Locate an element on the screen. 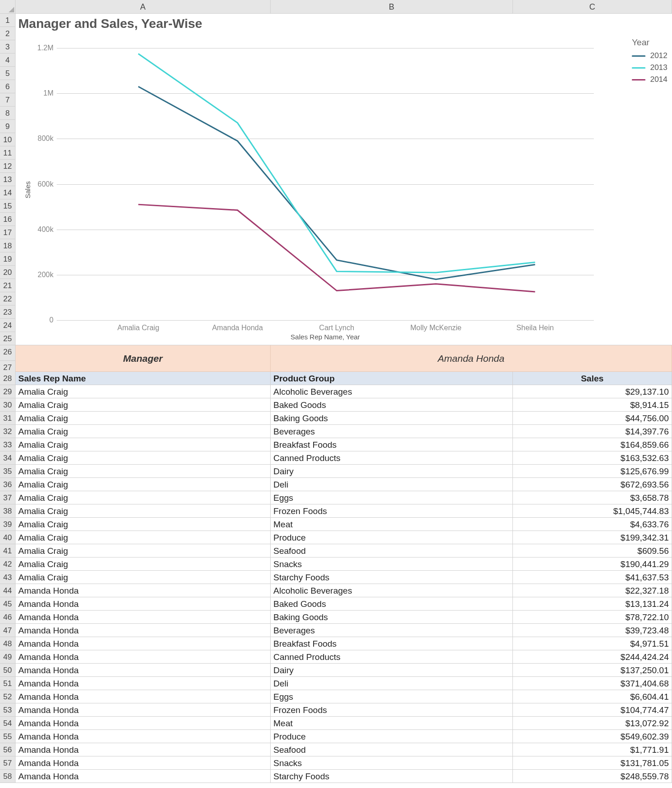 The width and height of the screenshot is (672, 788). row-header: 38 is located at coordinates (8, 511).